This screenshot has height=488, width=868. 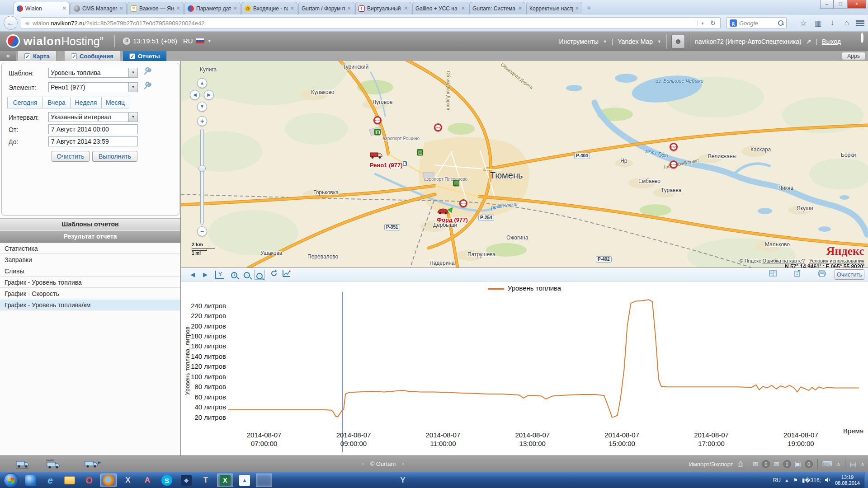 What do you see at coordinates (133, 73) in the screenshot?
I see `template-select-arrow: ▼` at bounding box center [133, 73].